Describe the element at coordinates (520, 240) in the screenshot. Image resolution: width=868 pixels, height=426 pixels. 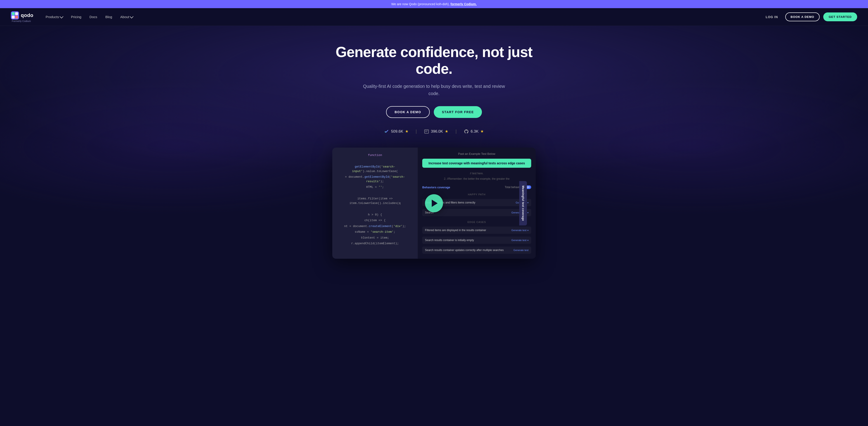
I see `generate-test-button-3: Generate test ▾` at that location.